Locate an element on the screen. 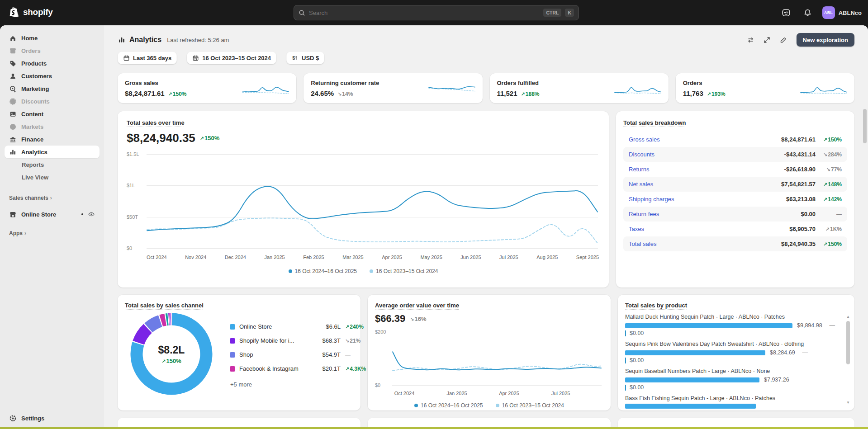 The image size is (868, 429). sidebar-item-discounts: Discounts is located at coordinates (52, 101).